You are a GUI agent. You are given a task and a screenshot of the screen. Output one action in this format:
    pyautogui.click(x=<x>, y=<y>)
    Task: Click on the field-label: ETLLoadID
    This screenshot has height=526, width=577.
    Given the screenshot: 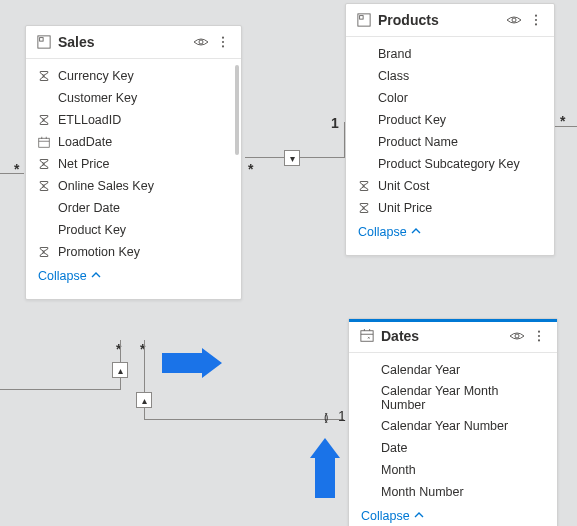 What is the action you would take?
    pyautogui.click(x=90, y=120)
    